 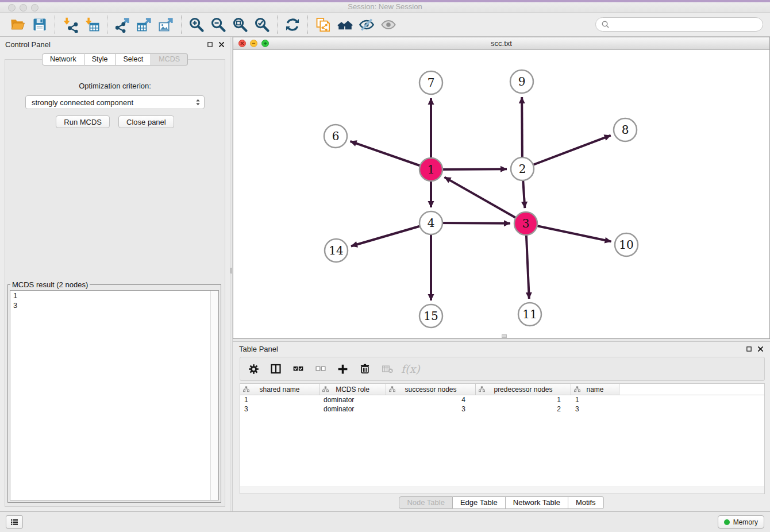 What do you see at coordinates (626, 245) in the screenshot?
I see `graph-node-10: 10` at bounding box center [626, 245].